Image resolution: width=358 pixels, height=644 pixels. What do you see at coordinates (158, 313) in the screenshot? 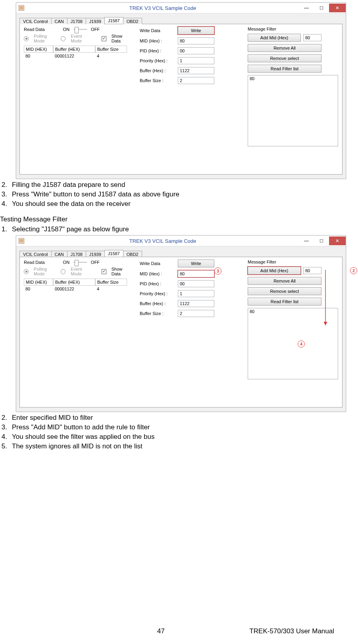
I see `field-label: Buffer Size :` at bounding box center [158, 313].